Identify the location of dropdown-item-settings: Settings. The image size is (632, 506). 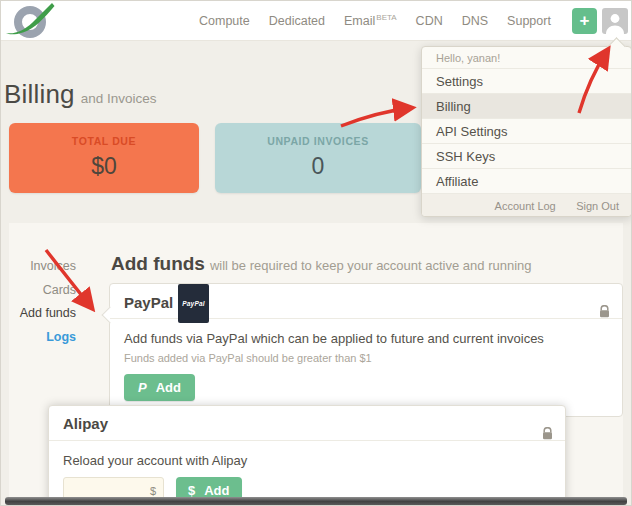
(526, 82).